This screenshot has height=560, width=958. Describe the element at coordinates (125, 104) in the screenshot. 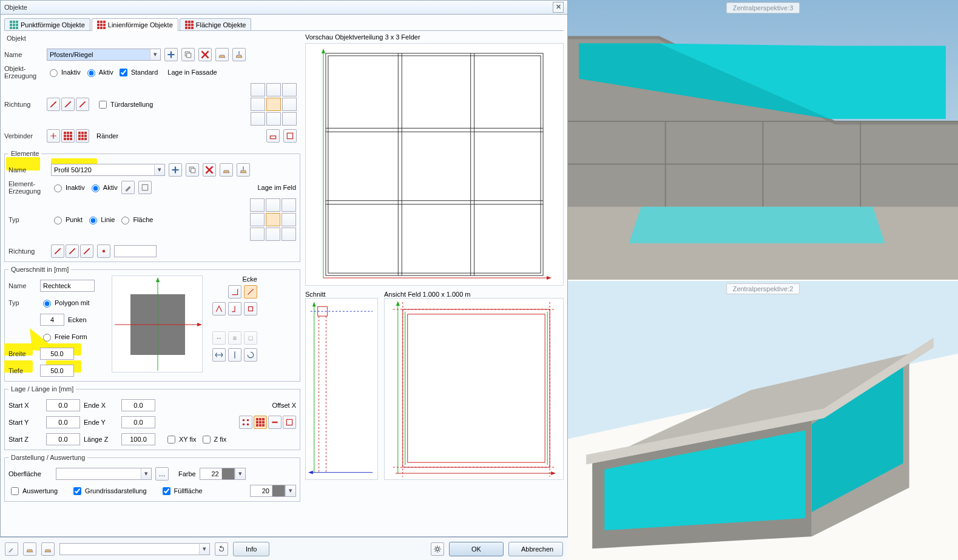

I see `check-tuerdarstellung: Türdarstellung` at that location.